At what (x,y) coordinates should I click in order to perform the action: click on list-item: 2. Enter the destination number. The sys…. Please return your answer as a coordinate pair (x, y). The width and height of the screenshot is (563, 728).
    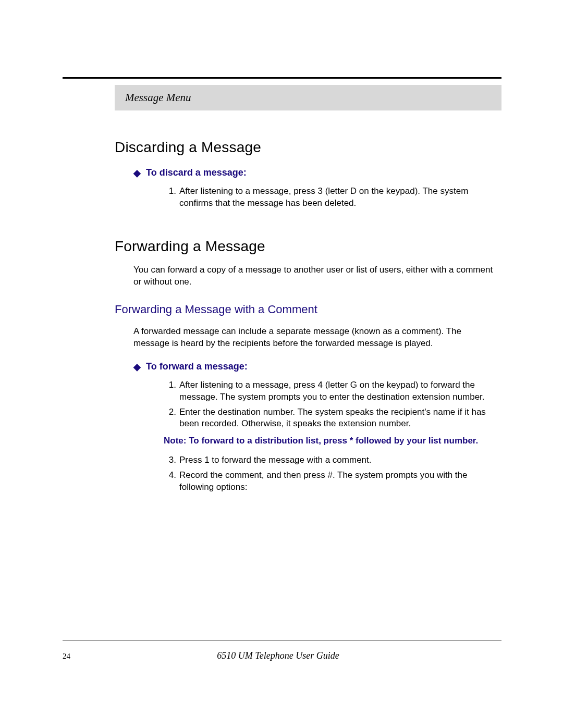
    Looking at the image, I should click on (330, 418).